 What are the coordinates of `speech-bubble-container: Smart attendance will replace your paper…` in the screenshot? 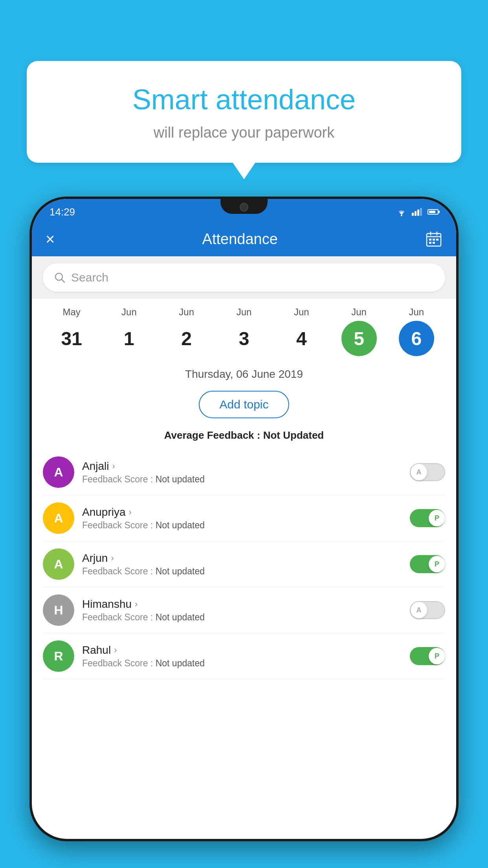 It's located at (244, 112).